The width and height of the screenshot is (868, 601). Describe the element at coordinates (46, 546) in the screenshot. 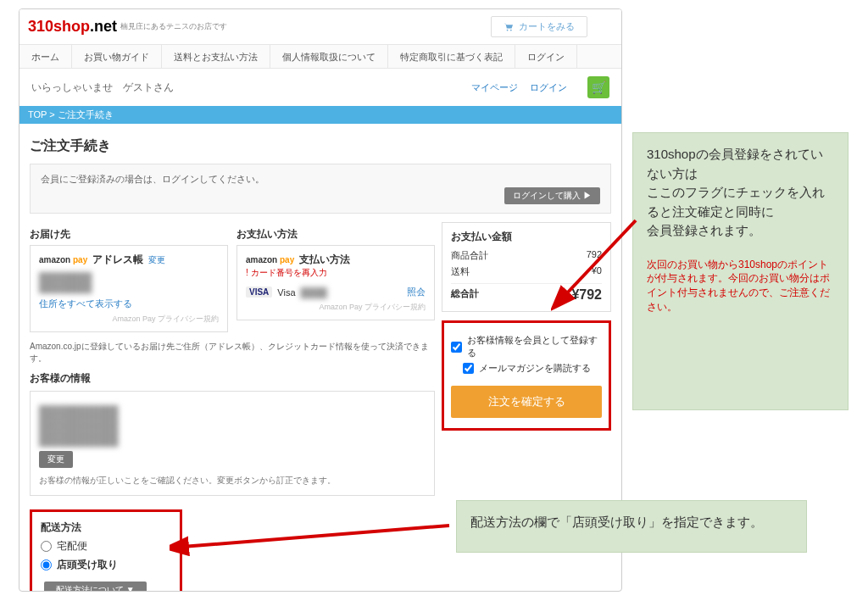

I see `shipping-radio-delivery` at that location.